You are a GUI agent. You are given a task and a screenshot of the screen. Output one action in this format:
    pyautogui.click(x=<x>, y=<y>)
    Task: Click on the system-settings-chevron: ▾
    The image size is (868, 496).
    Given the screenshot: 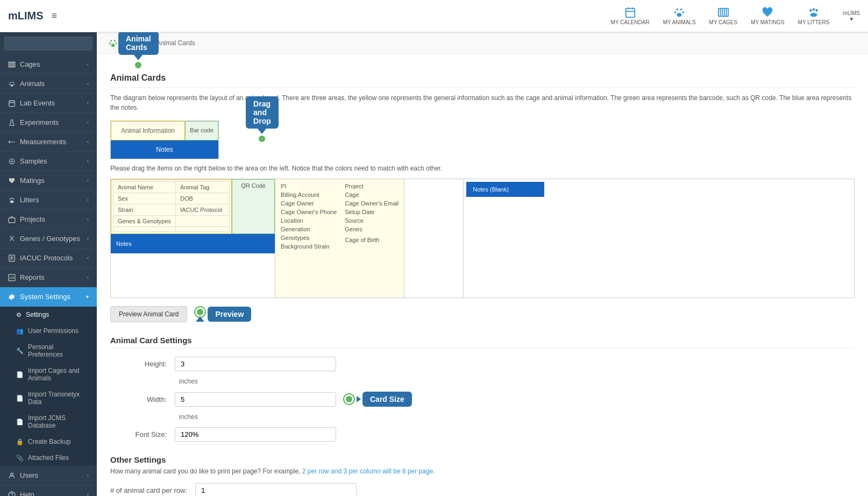 What is the action you would take?
    pyautogui.click(x=87, y=297)
    